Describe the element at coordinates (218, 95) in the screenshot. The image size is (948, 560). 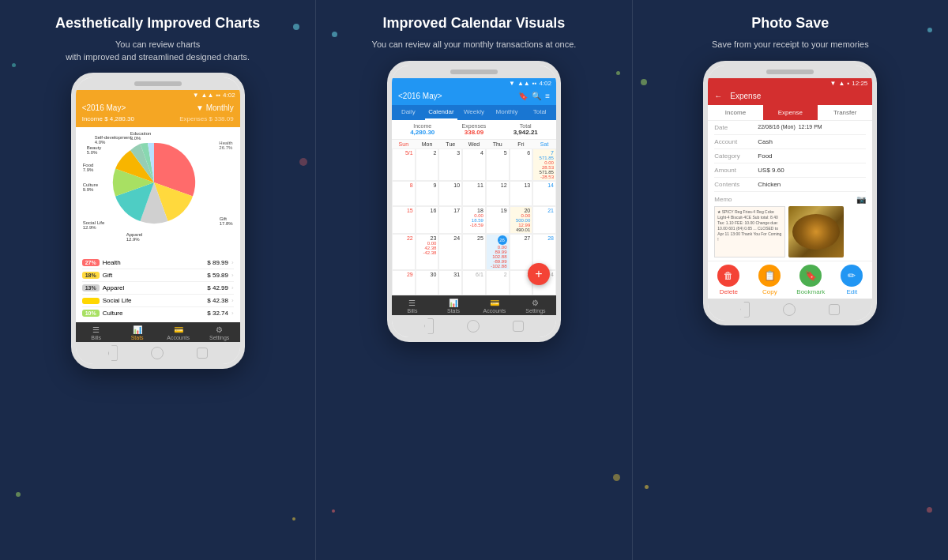
I see `battery-icon: ▪▪` at that location.